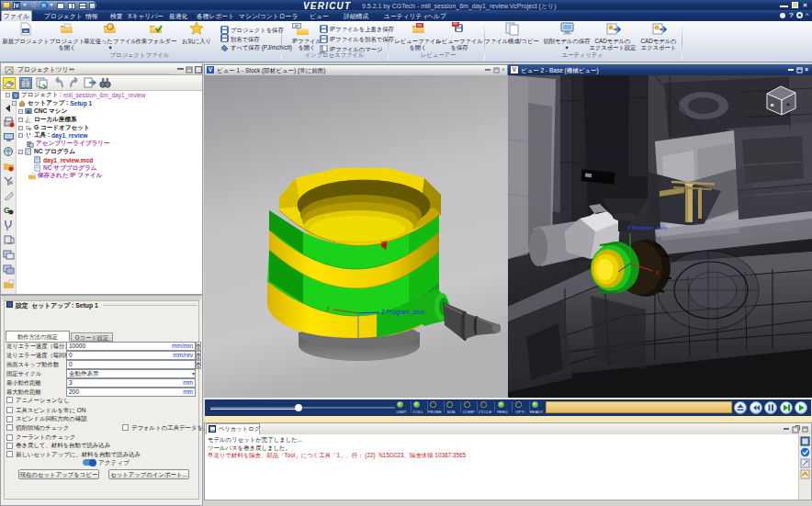  Describe the element at coordinates (26, 31) in the screenshot. I see `svg-text: vc` at that location.